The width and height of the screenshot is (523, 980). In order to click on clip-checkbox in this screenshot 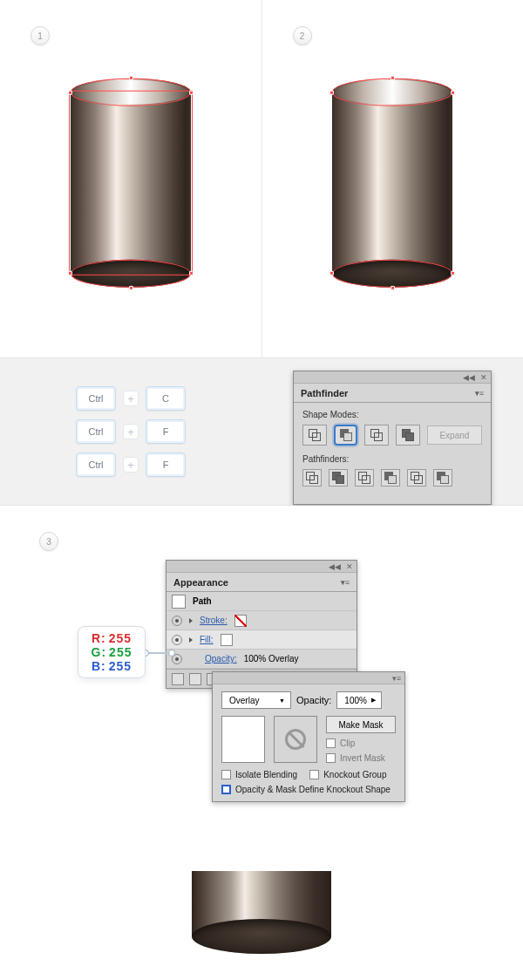, I will do `click(331, 743)`.